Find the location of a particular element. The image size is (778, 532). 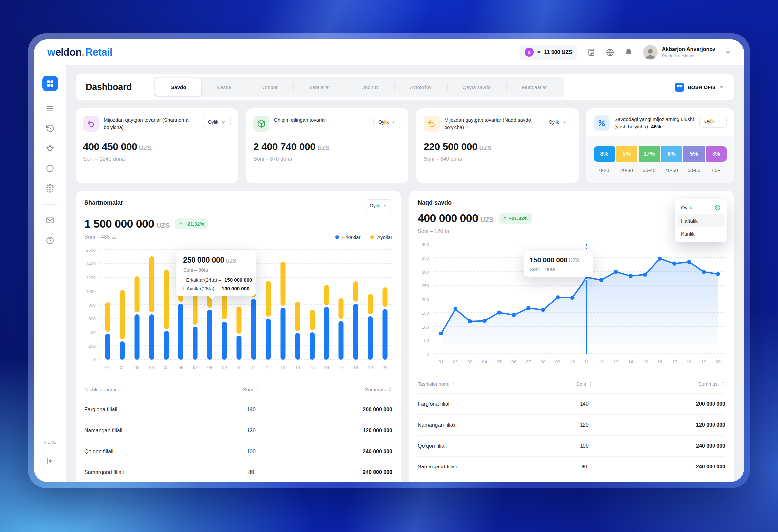

tab-undiruv: Undiruv is located at coordinates (370, 87).